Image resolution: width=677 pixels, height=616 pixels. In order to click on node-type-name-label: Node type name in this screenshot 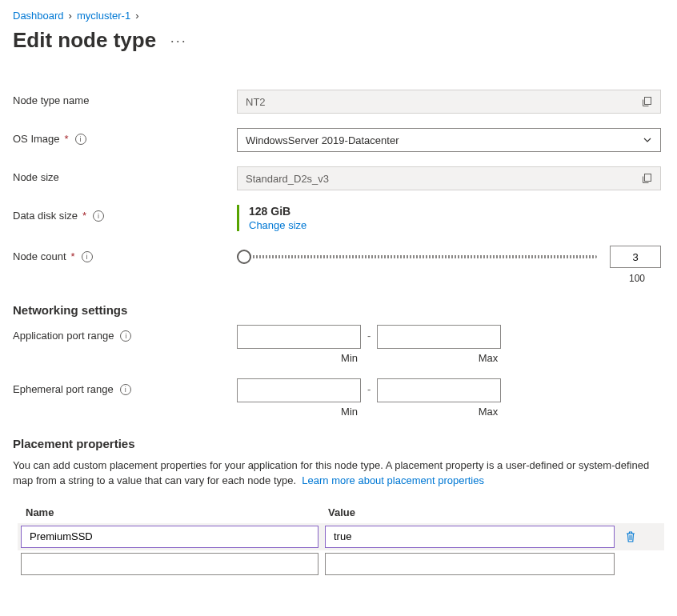, I will do `click(125, 98)`.